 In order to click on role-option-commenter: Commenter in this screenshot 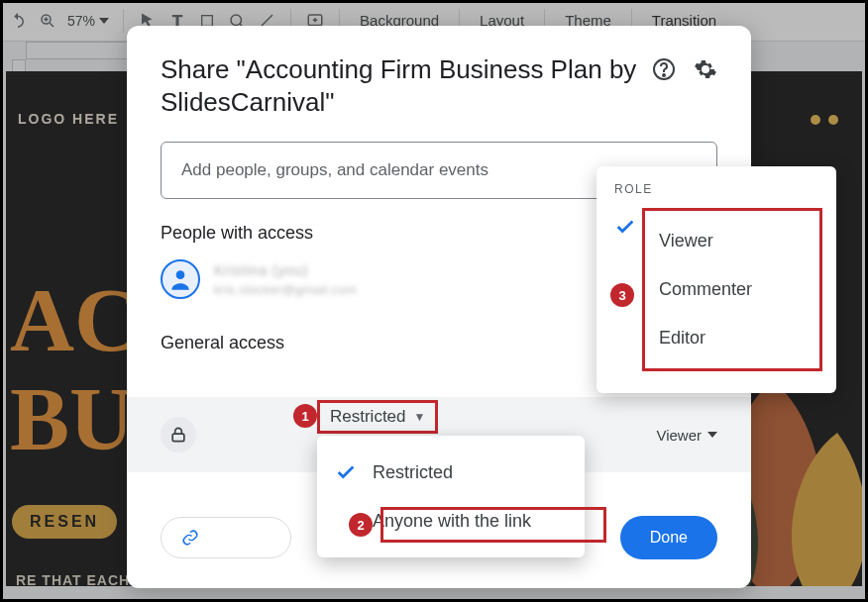, I will do `click(732, 289)`.